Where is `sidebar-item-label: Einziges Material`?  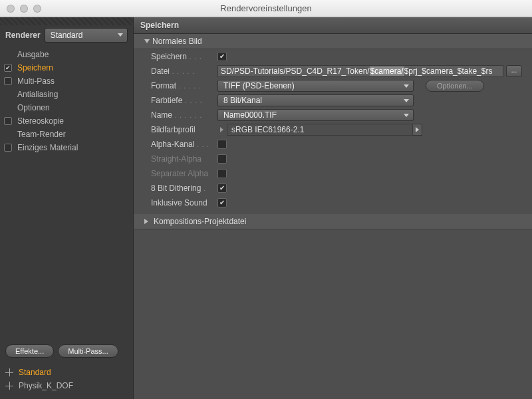
sidebar-item-label: Einziges Material is located at coordinates (48, 148).